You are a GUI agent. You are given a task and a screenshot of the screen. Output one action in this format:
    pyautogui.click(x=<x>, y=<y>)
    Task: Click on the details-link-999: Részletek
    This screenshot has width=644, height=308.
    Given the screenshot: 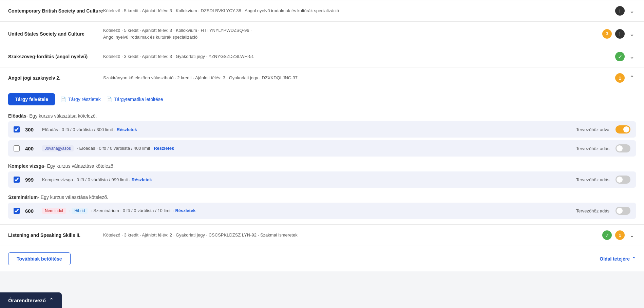 What is the action you would take?
    pyautogui.click(x=142, y=180)
    